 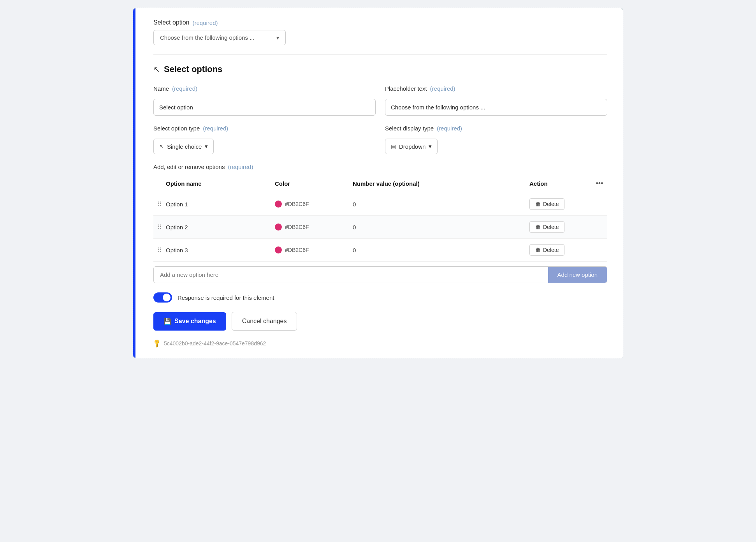 I want to click on option-name-3: Option 3, so click(x=220, y=250).